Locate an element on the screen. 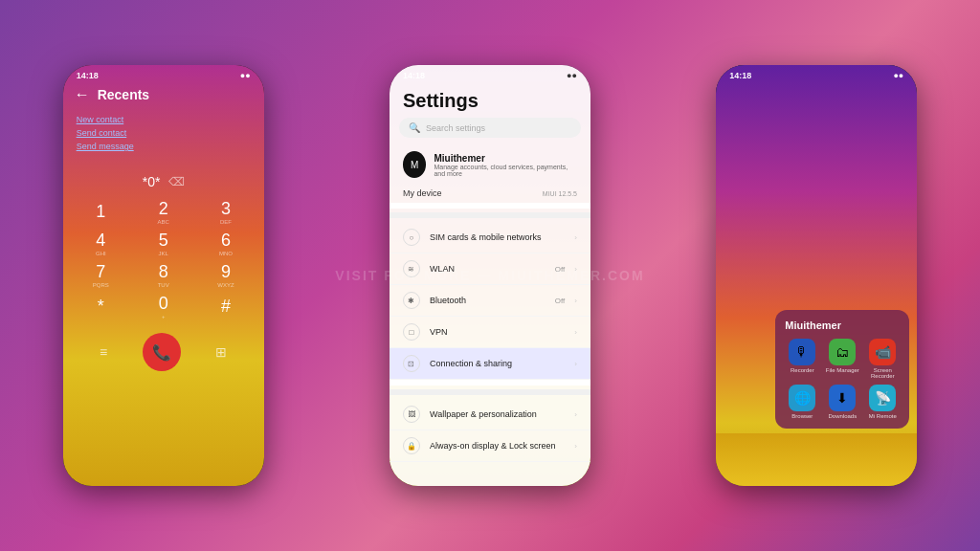 The height and width of the screenshot is (551, 980). yellow-band is located at coordinates (816, 459).